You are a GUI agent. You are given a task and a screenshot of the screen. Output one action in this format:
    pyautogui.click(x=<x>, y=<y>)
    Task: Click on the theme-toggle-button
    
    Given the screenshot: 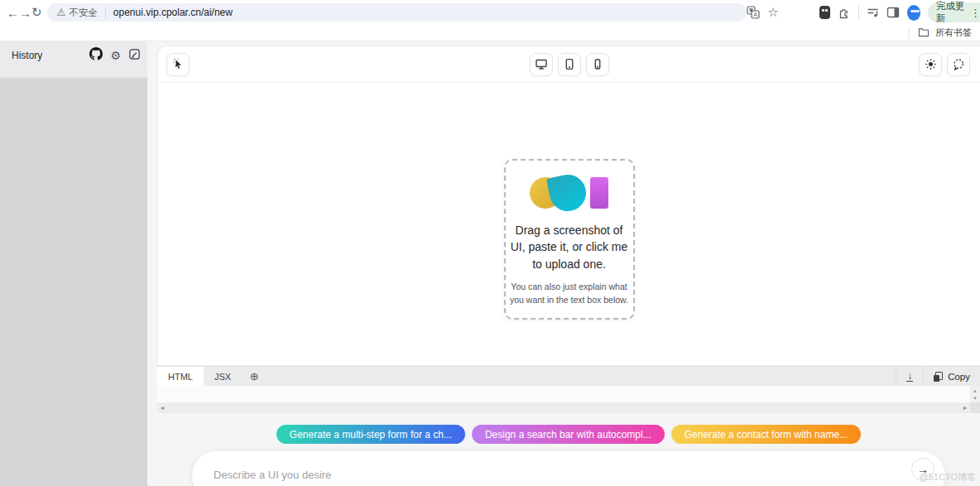 What is the action you would take?
    pyautogui.click(x=930, y=65)
    